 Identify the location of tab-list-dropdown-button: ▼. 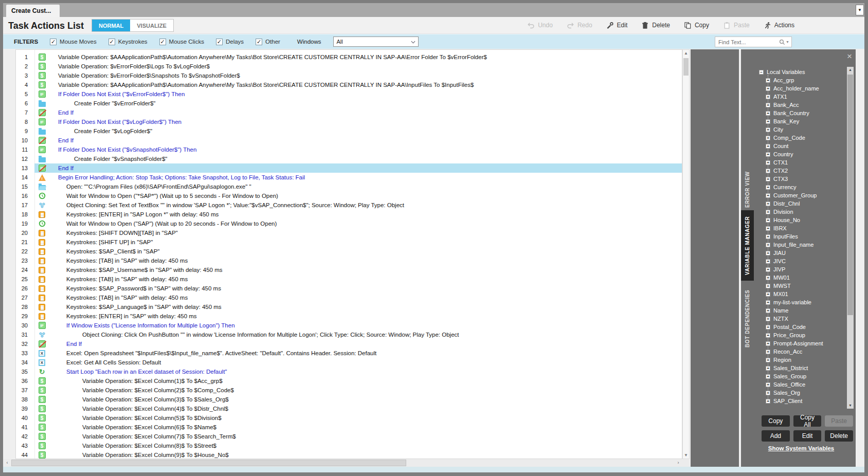
(860, 10).